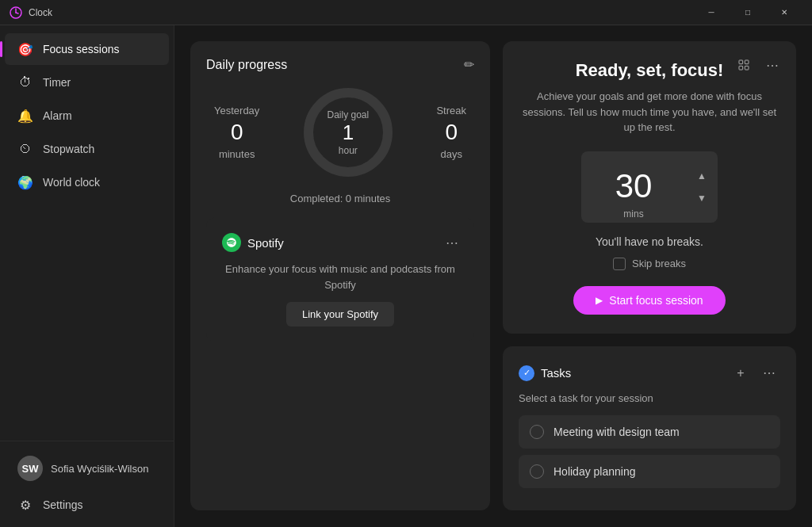  I want to click on user-name: Sofia Wyciślik-Wilson, so click(100, 469).